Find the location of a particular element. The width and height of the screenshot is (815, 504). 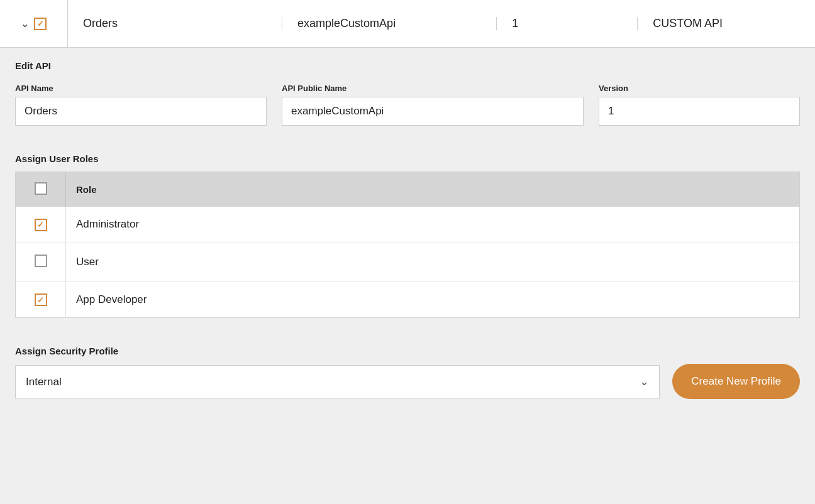

version-input is located at coordinates (699, 111).